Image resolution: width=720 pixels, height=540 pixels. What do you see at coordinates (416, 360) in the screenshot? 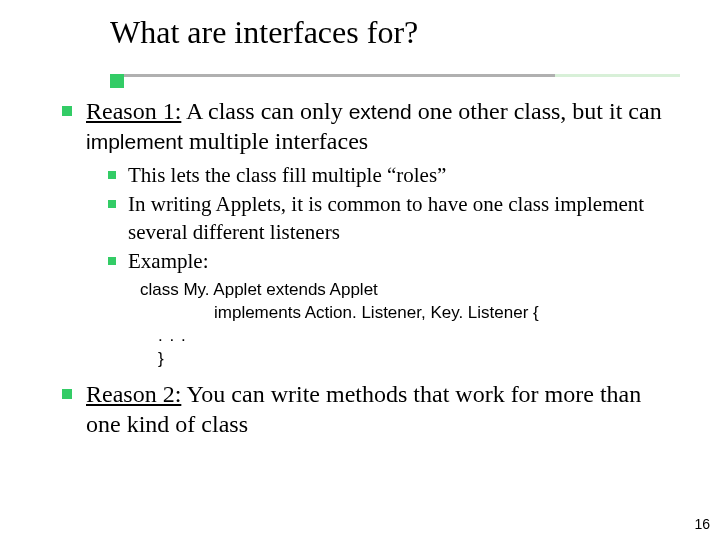
I see `code-line-4: }` at bounding box center [416, 360].